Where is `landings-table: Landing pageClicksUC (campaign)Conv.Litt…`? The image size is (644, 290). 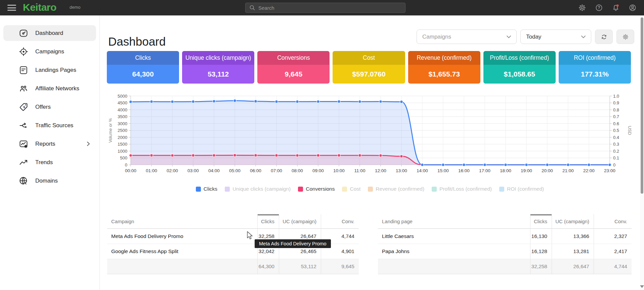 landings-table: Landing pageClicksUC (campaign)Conv.Litt… is located at coordinates (505, 244).